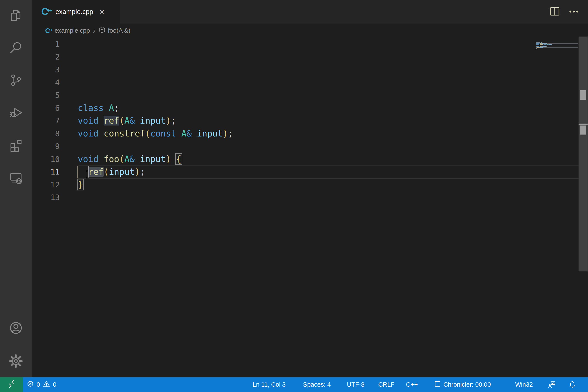 The image size is (588, 392). What do you see at coordinates (76, 12) in the screenshot?
I see `tab-example-cpp: C++ example.cpp ✕` at bounding box center [76, 12].